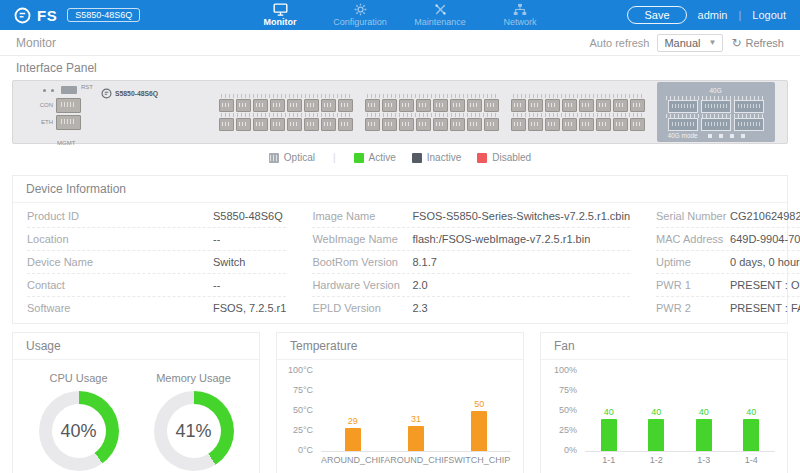 The height and width of the screenshot is (473, 800). I want to click on fs-logo-icon, so click(22, 16).